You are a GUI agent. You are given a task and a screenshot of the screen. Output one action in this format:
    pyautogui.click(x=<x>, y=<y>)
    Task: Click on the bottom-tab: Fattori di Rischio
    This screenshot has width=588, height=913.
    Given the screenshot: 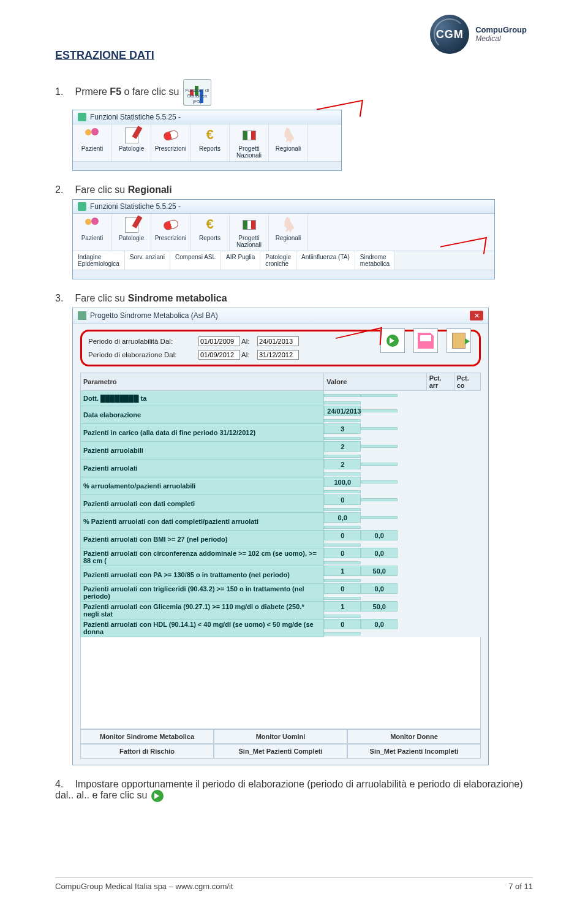 What is the action you would take?
    pyautogui.click(x=147, y=751)
    